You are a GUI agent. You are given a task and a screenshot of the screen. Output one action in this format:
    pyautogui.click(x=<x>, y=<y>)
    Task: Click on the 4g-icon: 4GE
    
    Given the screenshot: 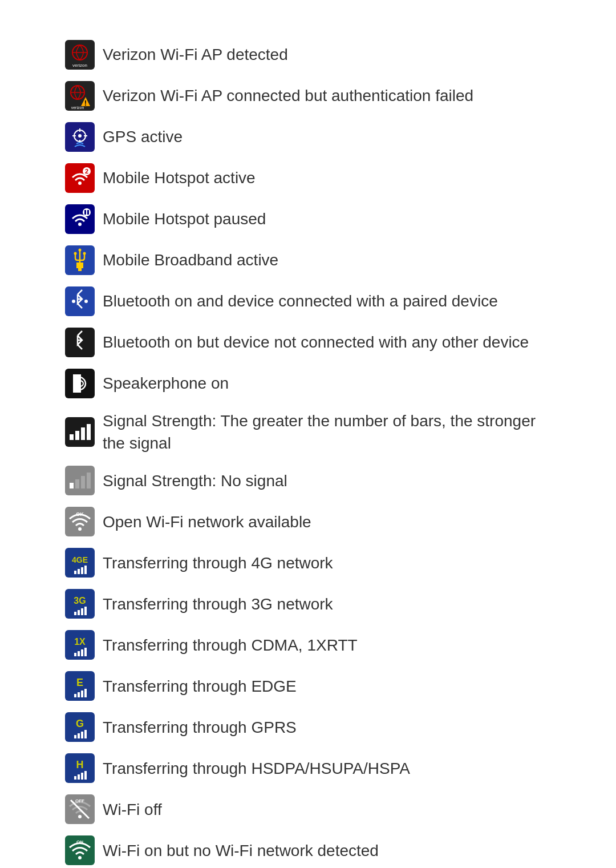 What is the action you would take?
    pyautogui.click(x=80, y=563)
    